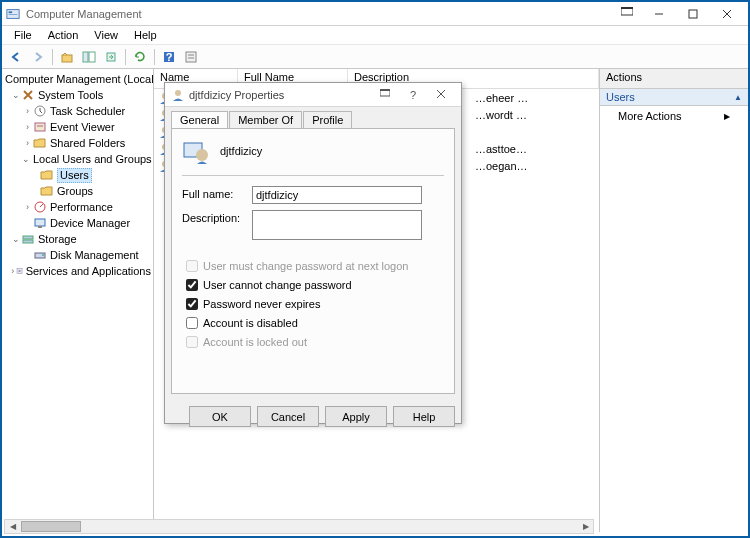  What do you see at coordinates (146, 35) in the screenshot?
I see `menu-help: Help` at bounding box center [146, 35].